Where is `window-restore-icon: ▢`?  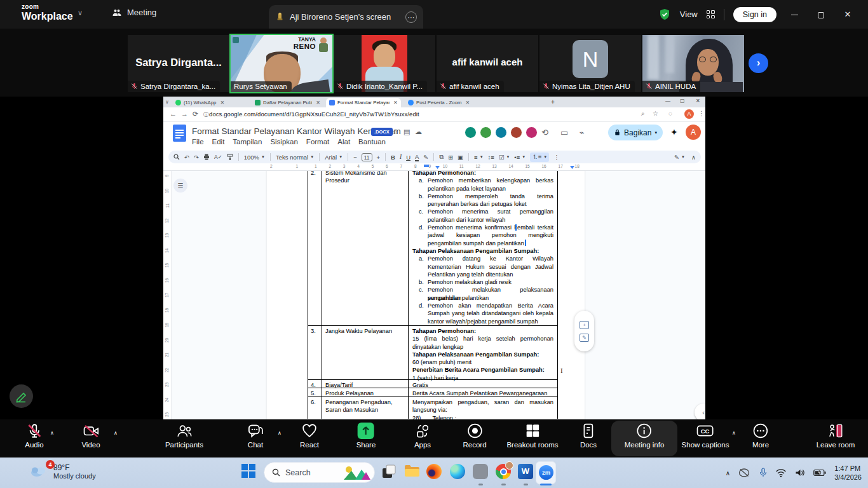
window-restore-icon: ▢ is located at coordinates (682, 100).